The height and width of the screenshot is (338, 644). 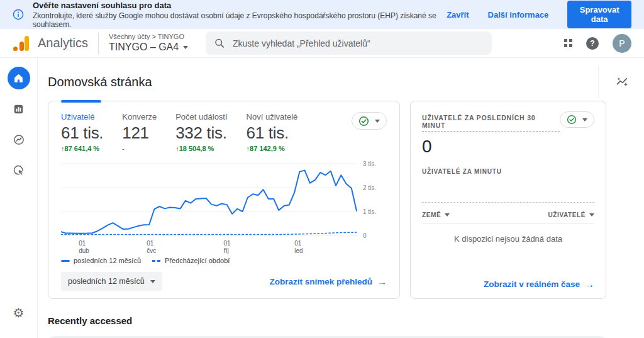 What do you see at coordinates (272, 132) in the screenshot?
I see `metric-tab-new-users: Noví uživatelé 61 tis. ↑87 142,9 %` at bounding box center [272, 132].